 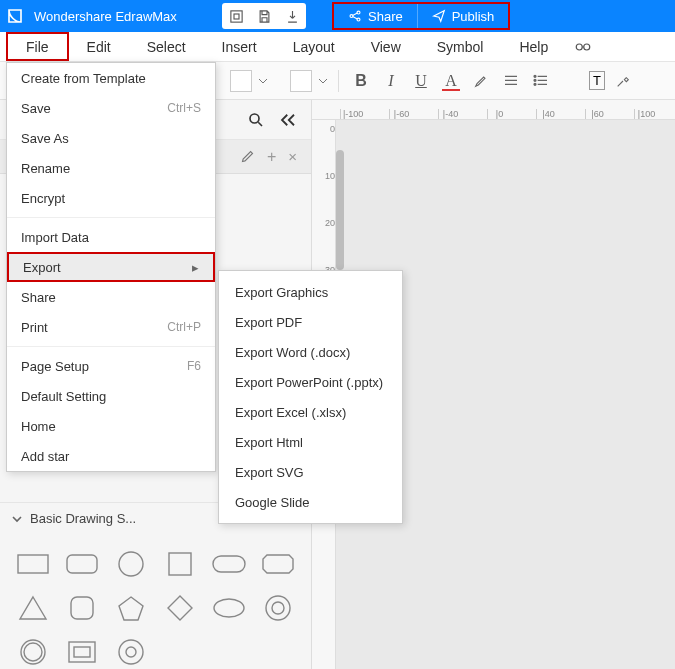 I want to click on shortcut-label: Ctrl+P, so click(x=184, y=327).